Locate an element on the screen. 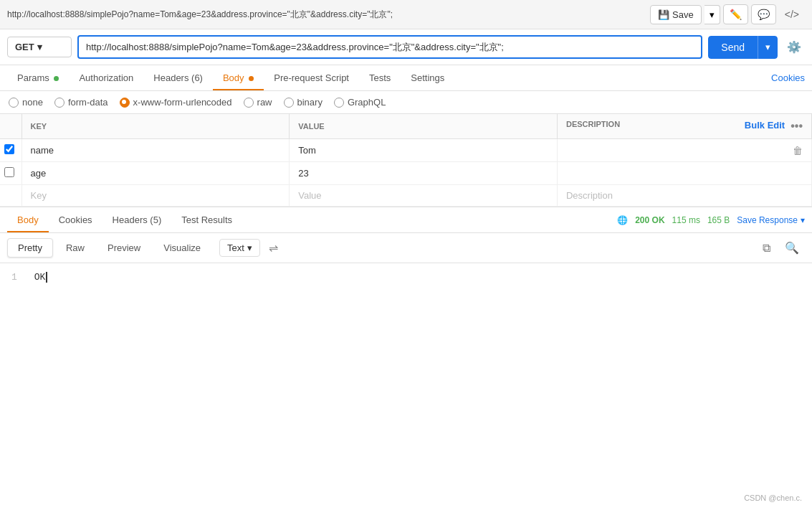  resp-tab-body-label: Body is located at coordinates (28, 220).